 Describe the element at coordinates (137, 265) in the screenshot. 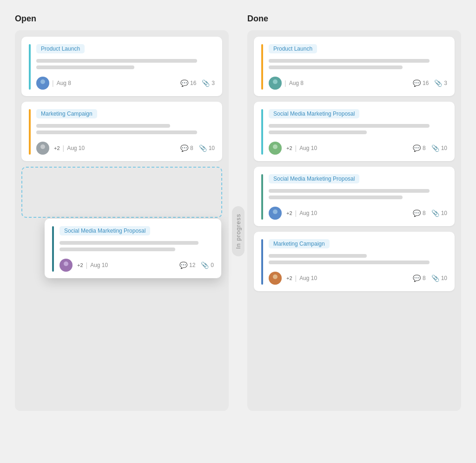

I see `card-footer: +2 | Aug 10 💬 12 📎 0` at that location.